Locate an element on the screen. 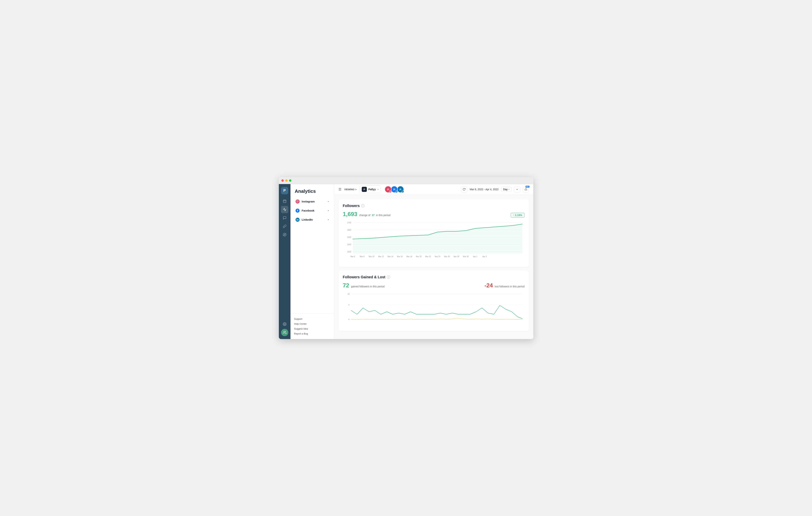 The width and height of the screenshot is (812, 516). svg-text: 5 is located at coordinates (349, 305).